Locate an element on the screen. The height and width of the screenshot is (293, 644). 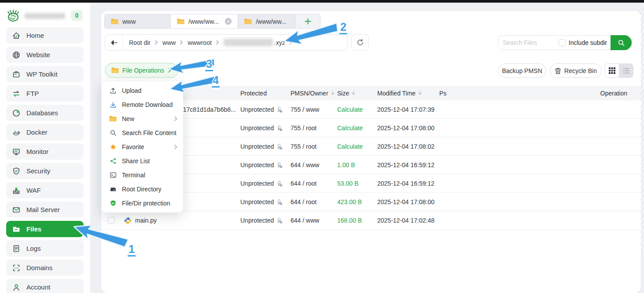
header-modified-time: Modified Time is located at coordinates (400, 93).